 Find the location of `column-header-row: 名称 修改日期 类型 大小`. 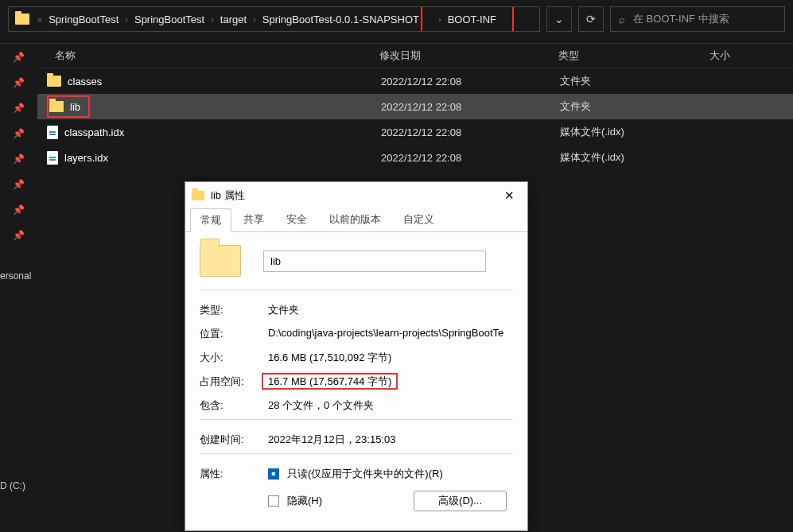

column-header-row: 名称 修改日期 类型 大小 is located at coordinates (415, 56).